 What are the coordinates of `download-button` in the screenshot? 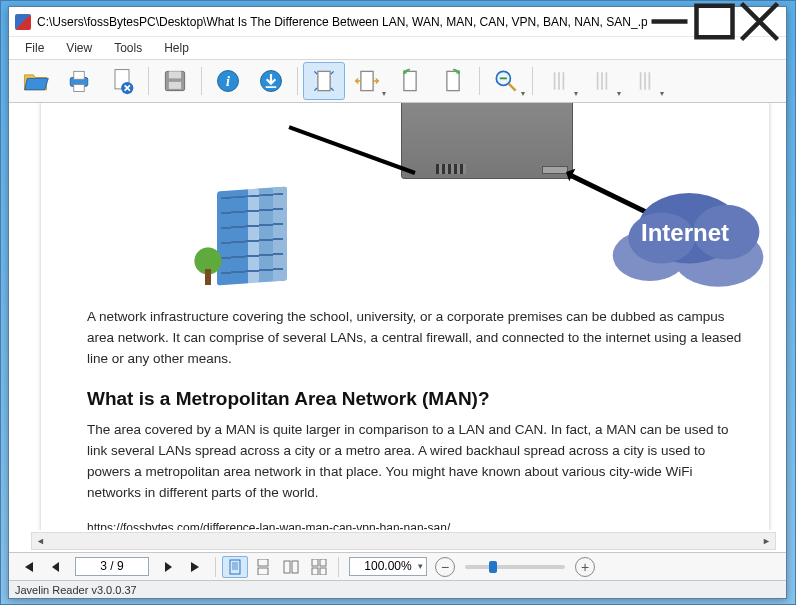 It's located at (271, 81).